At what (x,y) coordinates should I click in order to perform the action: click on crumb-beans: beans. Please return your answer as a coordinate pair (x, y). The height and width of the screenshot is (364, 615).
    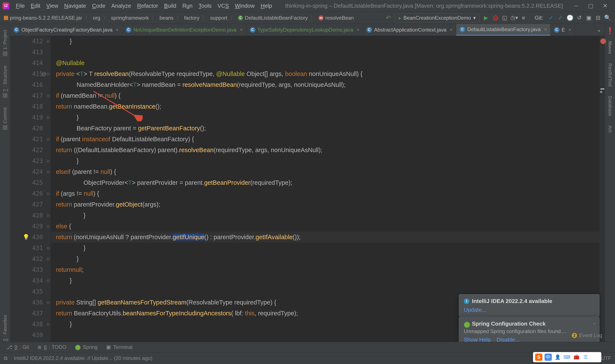
    Looking at the image, I should click on (166, 18).